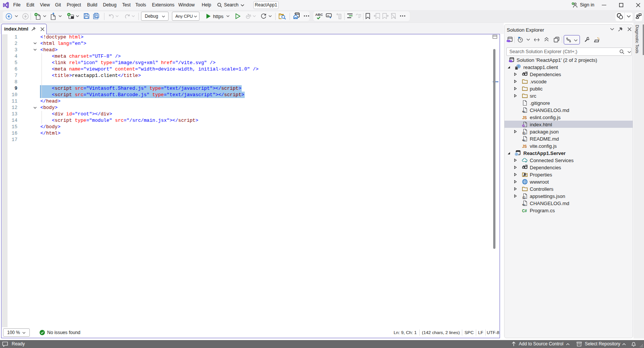  I want to click on svg-text: ABC, so click(319, 14).